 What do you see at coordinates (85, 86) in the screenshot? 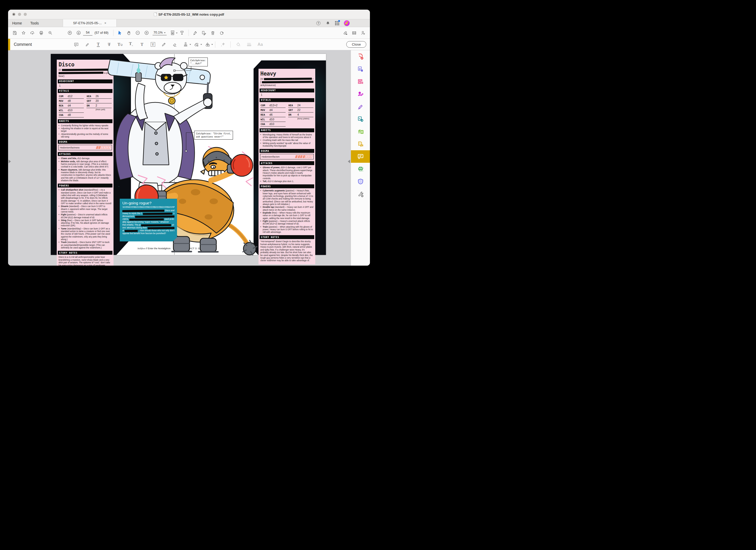
I see `headcount-value: 1` at bounding box center [85, 86].